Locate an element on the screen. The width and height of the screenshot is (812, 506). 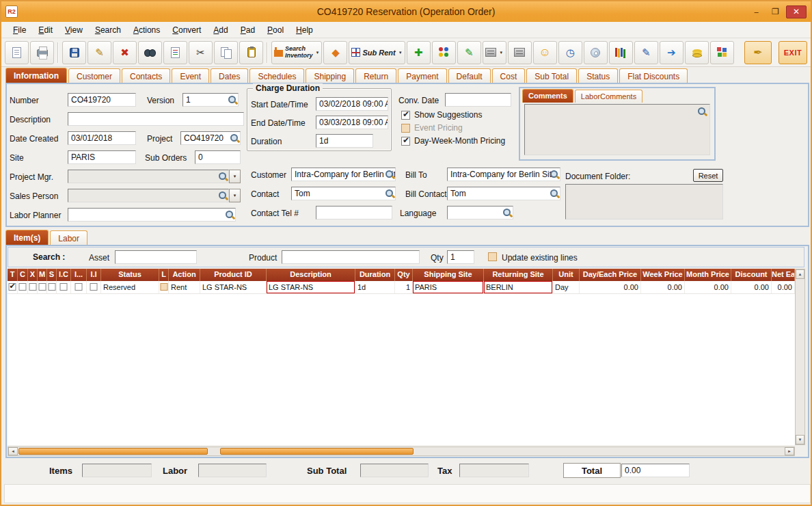
cell-status: Reserved is located at coordinates (130, 287).